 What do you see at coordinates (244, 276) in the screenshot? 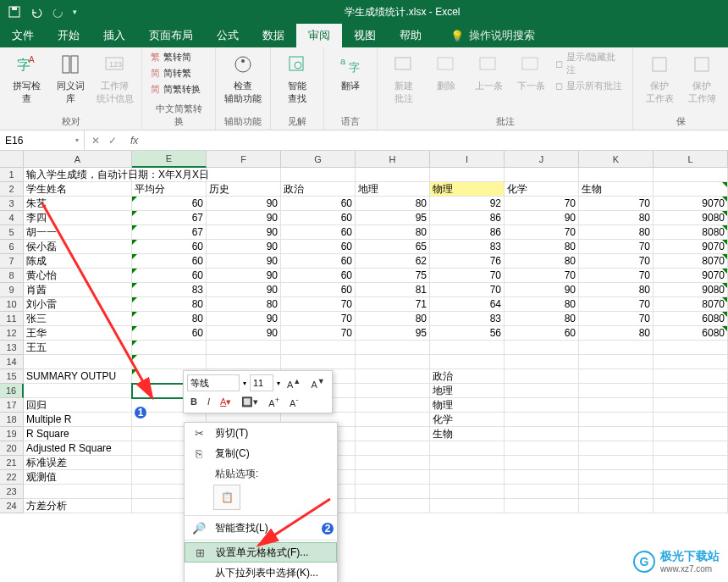
I see `cell-F8: 90` at bounding box center [244, 276].